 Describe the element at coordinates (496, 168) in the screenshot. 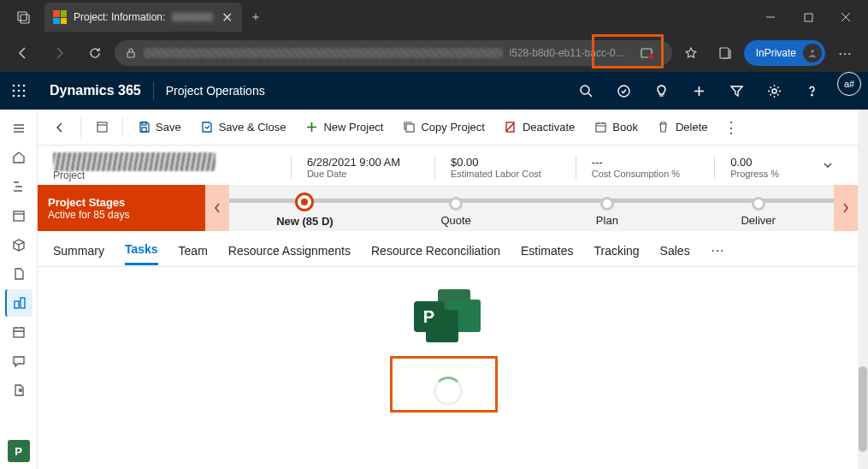

I see `stat-labor-cost: $0.00 Estimated Labor Cost` at that location.